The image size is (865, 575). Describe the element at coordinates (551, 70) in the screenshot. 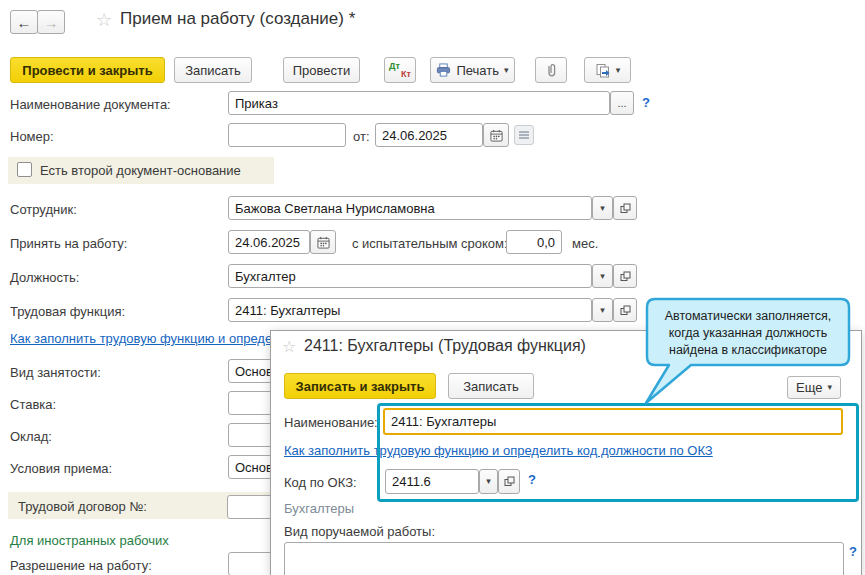

I see `attachments-button` at that location.